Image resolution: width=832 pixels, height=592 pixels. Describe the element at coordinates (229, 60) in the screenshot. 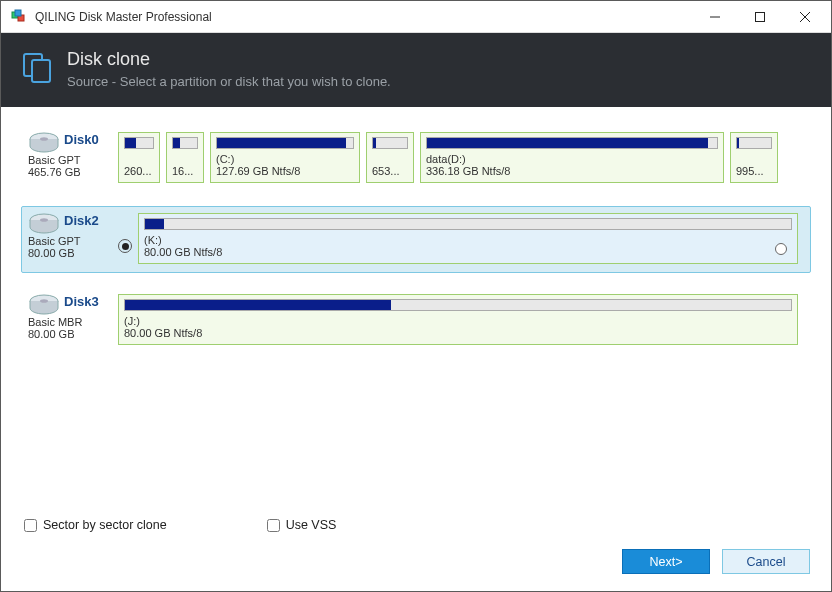

I see `page-title: Disk clone` at that location.